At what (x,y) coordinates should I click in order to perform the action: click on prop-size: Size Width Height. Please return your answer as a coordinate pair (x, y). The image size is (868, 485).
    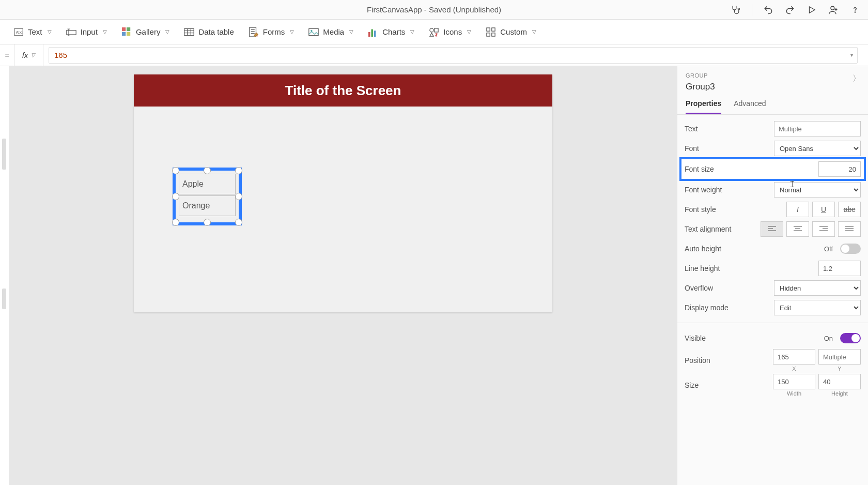
    Looking at the image, I should click on (773, 385).